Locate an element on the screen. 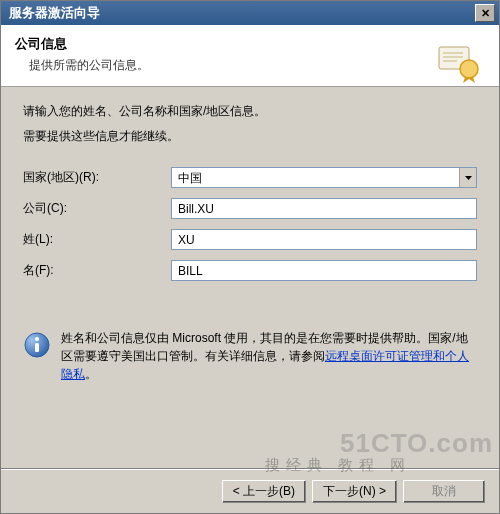 Image resolution: width=500 pixels, height=514 pixels. company-input is located at coordinates (324, 208).